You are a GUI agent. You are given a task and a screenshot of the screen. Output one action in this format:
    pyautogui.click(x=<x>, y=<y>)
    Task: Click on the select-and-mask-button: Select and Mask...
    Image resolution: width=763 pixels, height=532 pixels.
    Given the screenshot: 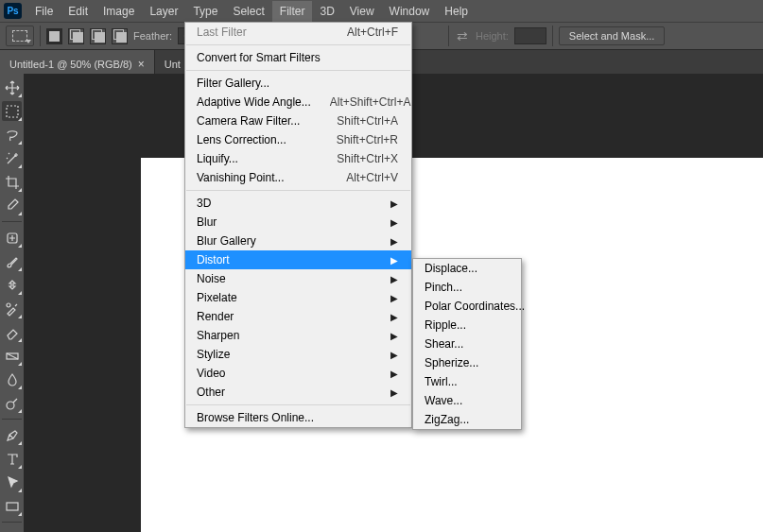 What is the action you would take?
    pyautogui.click(x=613, y=36)
    